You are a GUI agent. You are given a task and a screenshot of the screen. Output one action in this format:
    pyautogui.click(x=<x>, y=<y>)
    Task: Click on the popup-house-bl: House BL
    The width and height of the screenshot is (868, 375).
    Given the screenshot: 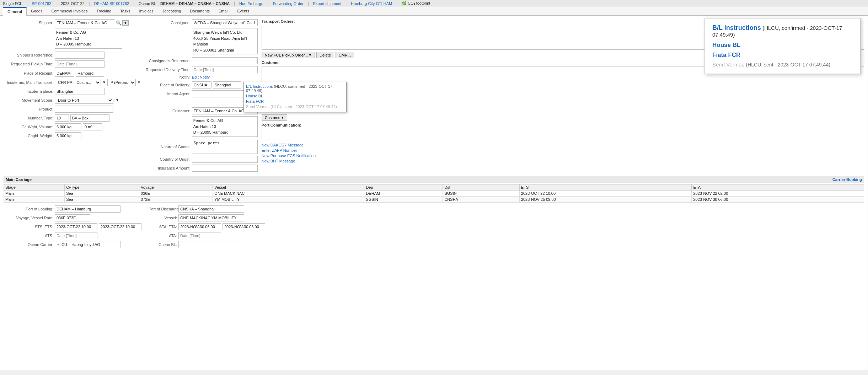 What is the action you would take?
    pyautogui.click(x=295, y=96)
    